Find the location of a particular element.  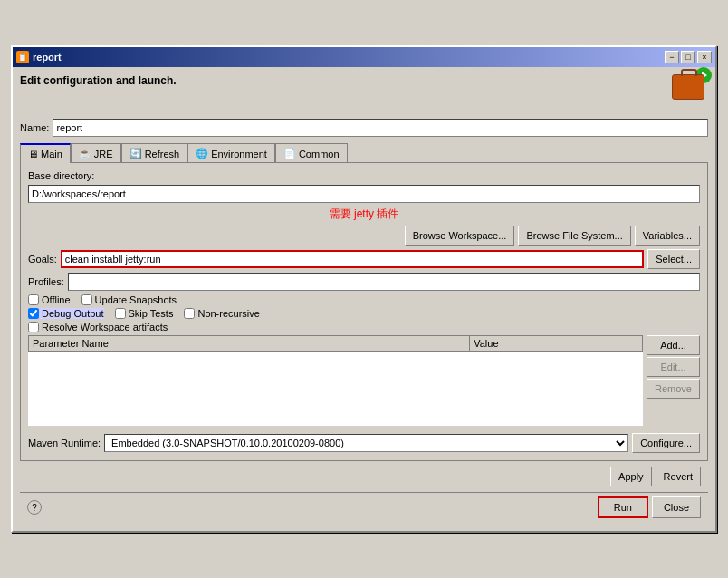

table-buttons: Add... Edit... Remove is located at coordinates (674, 382).